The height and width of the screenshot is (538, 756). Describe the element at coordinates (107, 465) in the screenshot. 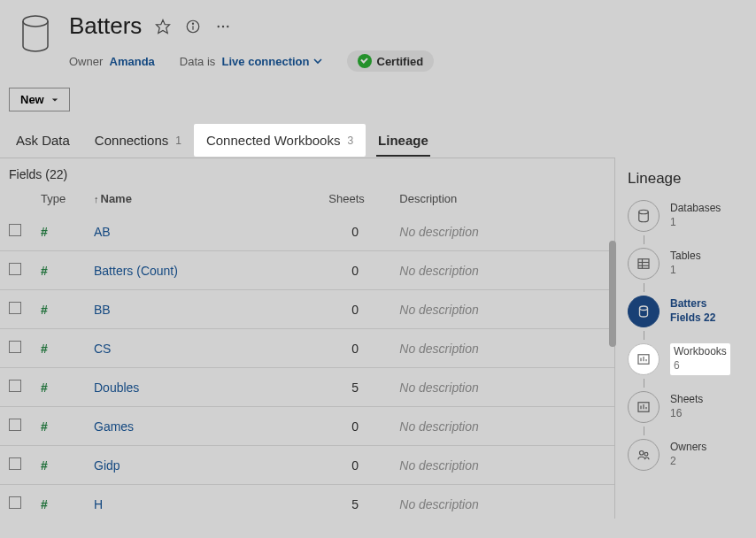

I see `field-link: Gidp` at that location.